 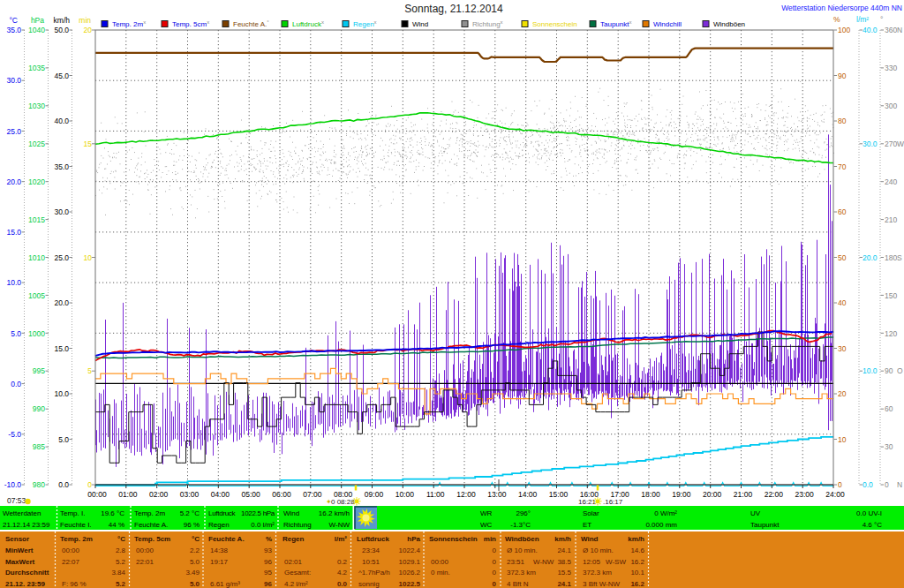 What do you see at coordinates (410, 584) in the screenshot?
I see `svg-text: 1022.5` at bounding box center [410, 584].